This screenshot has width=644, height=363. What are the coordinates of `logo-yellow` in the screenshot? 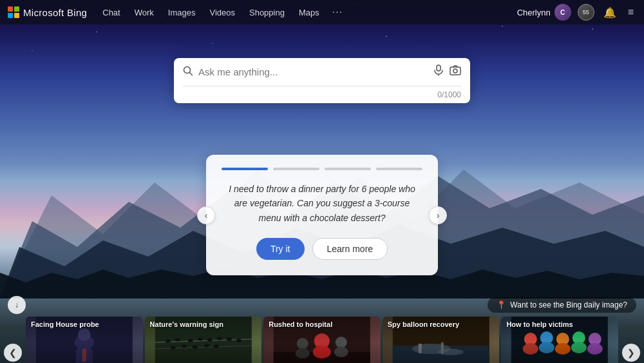 It's located at (17, 15).